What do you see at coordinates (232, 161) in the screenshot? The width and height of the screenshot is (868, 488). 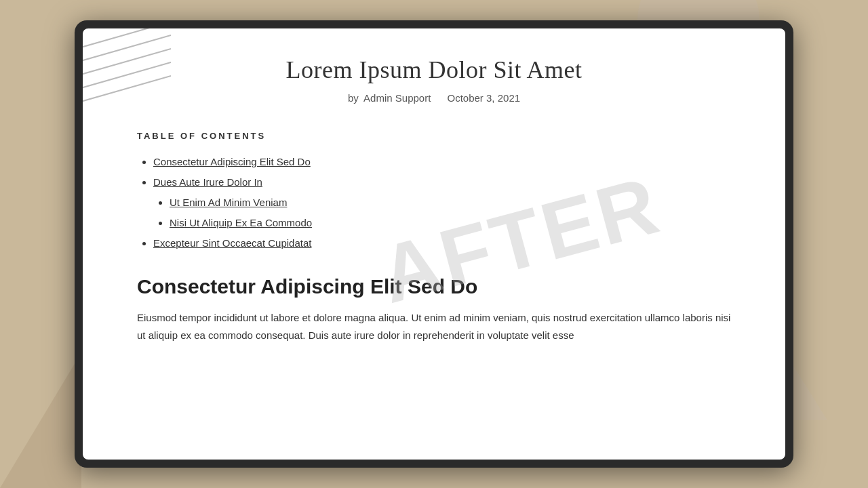 I see `toc-link-1: Consectetur Adipiscing Elit Sed Do` at bounding box center [232, 161].